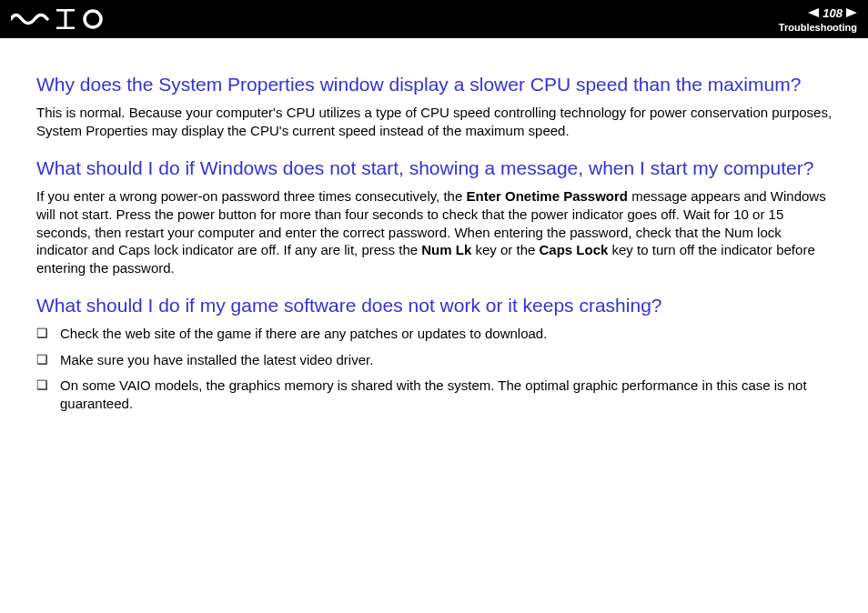  I want to click on bold-term: Num Lk, so click(446, 249).